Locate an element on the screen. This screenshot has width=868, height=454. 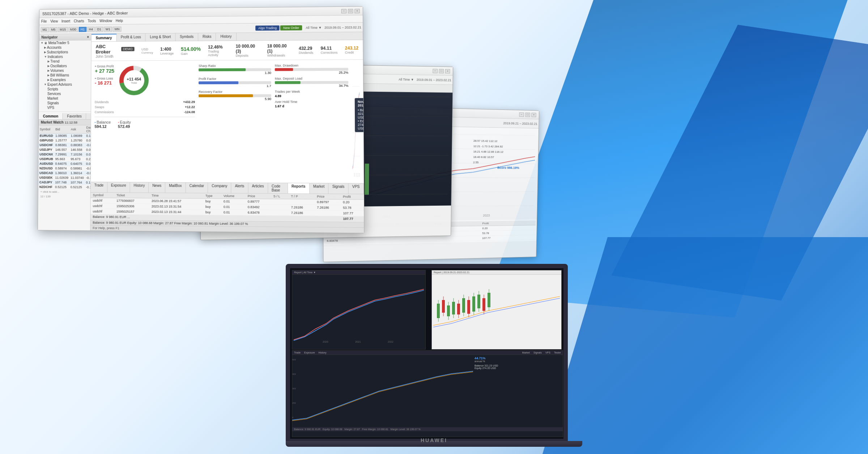
laptop-screen-content: Report | All Time ▼ 2020 2021 2022 Repor… is located at coordinates (427, 354).